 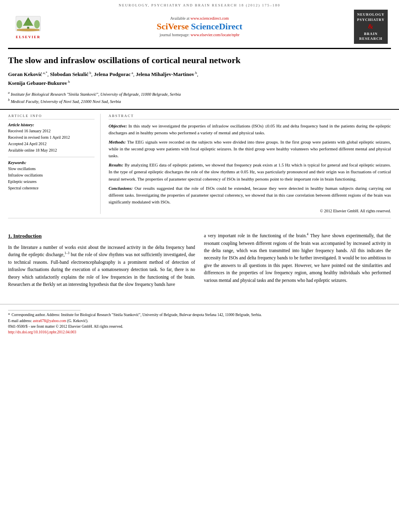 I want to click on email-label: E-mail address:, so click(x=21, y=321).